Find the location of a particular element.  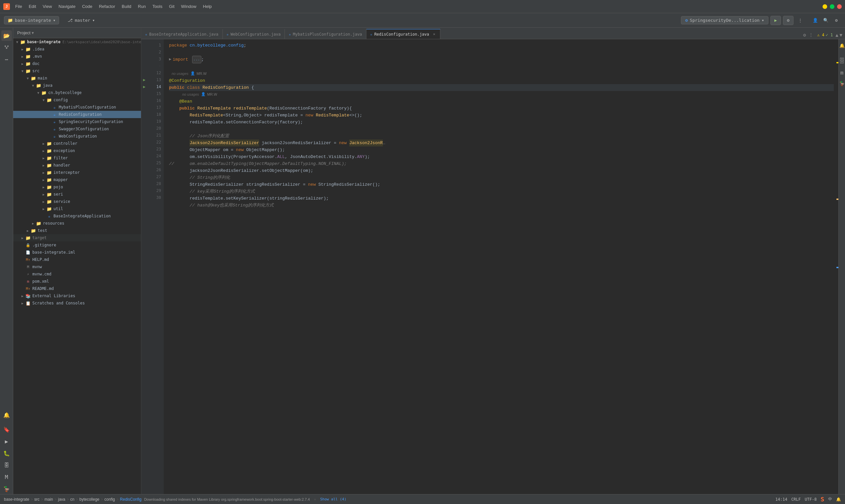

menu-build: Build is located at coordinates (126, 6).